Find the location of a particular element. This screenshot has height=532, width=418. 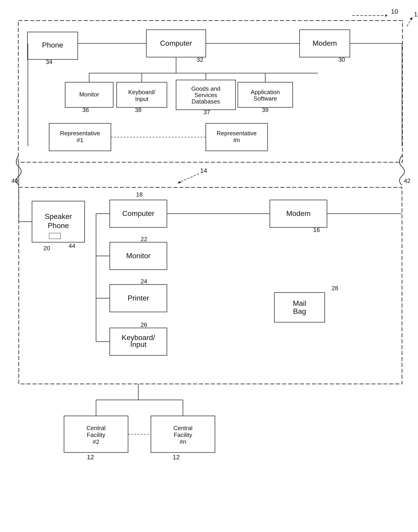

app-software-label2: Software is located at coordinates (265, 99).